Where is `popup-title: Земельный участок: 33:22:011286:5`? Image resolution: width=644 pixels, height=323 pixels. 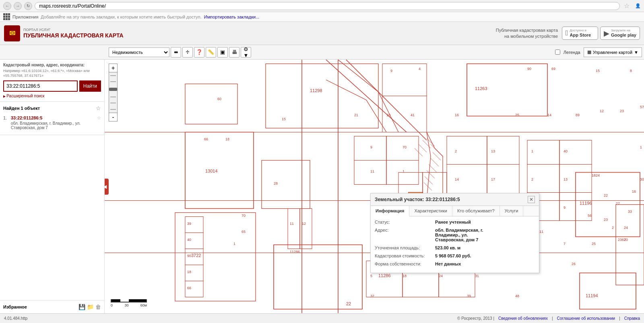 popup-title: Земельный участок: 33:22:011286:5 is located at coordinates (417, 200).